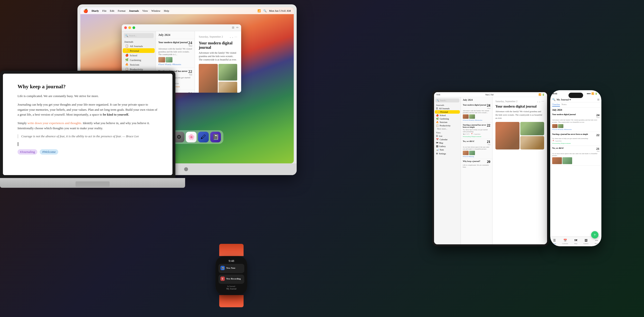 This screenshot has height=317, width=644. Describe the element at coordinates (230, 37) in the screenshot. I see `prev-icon: ‹` at that location.